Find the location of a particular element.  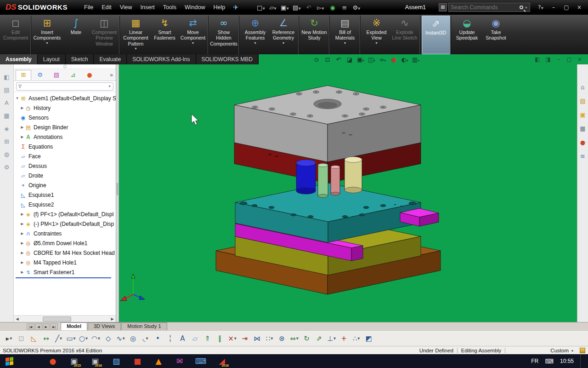

insert-components-button: ⊞ Insert Components ▼ is located at coordinates (47, 35).